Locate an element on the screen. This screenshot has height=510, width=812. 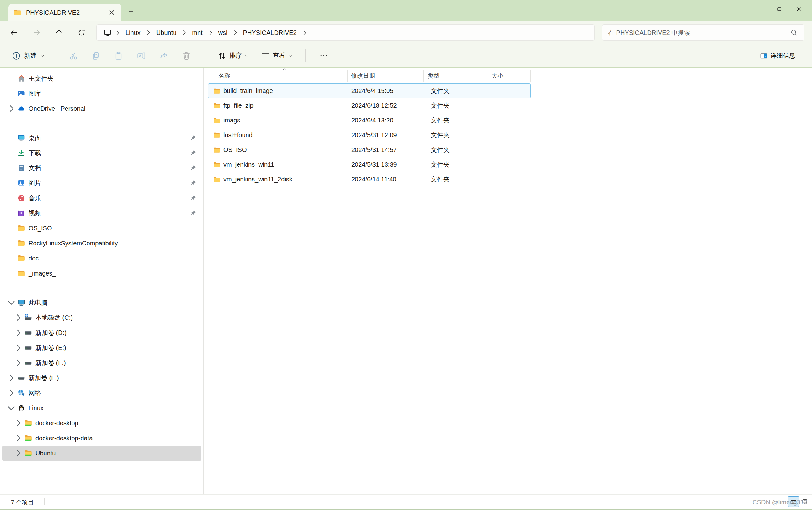
sidebar-item-this-pc: 此电脑 is located at coordinates (102, 303).